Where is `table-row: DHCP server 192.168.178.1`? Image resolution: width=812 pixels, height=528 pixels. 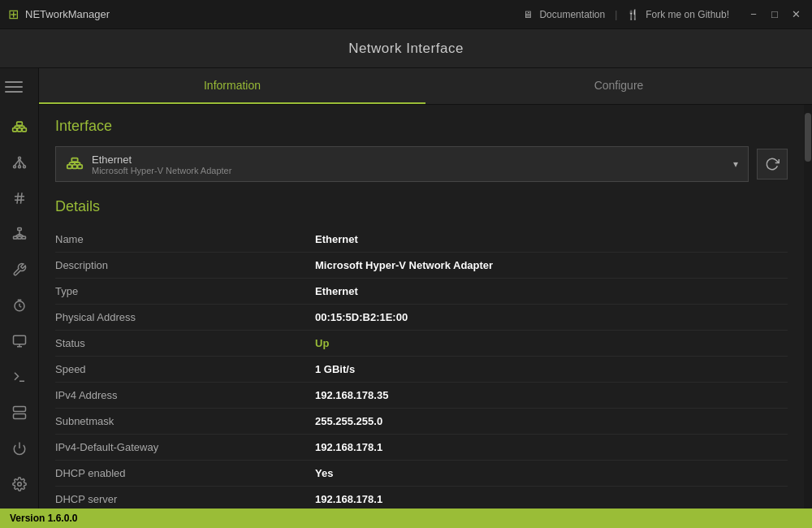
table-row: DHCP server 192.168.178.1 is located at coordinates (421, 497).